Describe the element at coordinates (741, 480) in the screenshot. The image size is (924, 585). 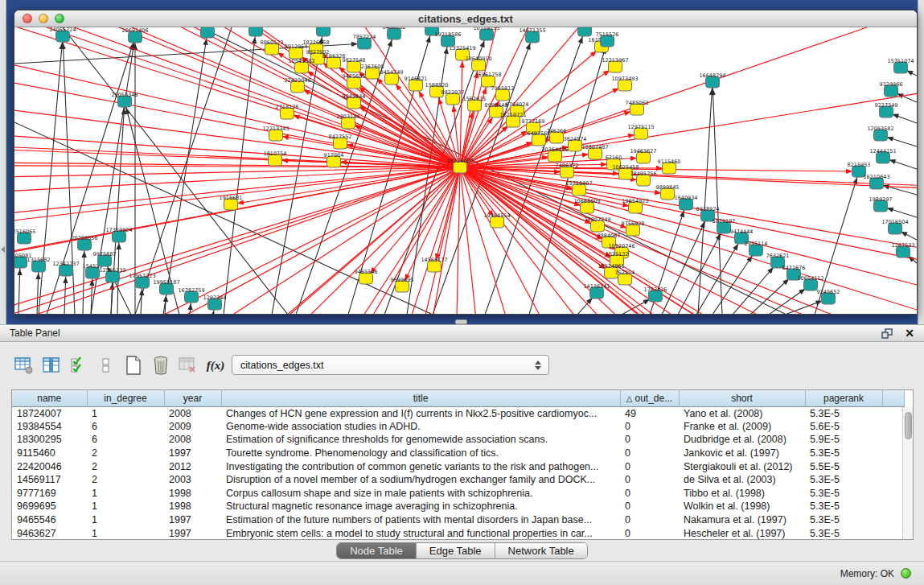
I see `cell-short: de Silva et al. (2003)` at that location.